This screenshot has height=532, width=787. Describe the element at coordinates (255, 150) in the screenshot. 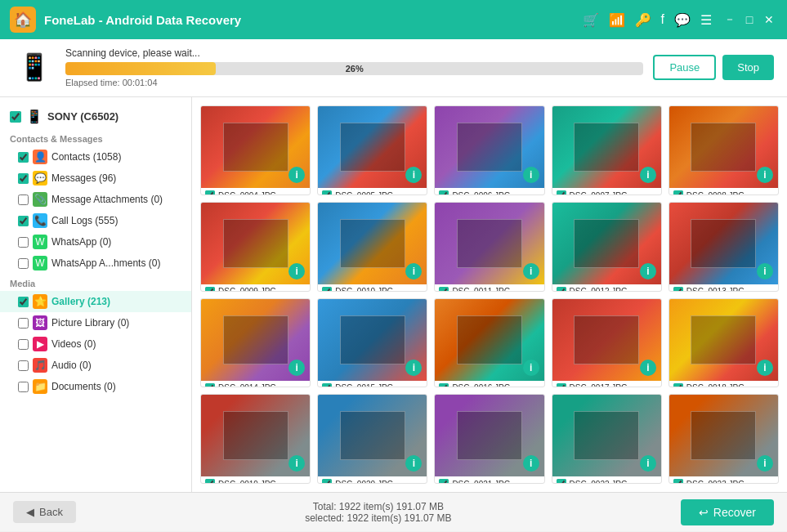

I see `photo-card: iDSC_0004.JPG` at that location.